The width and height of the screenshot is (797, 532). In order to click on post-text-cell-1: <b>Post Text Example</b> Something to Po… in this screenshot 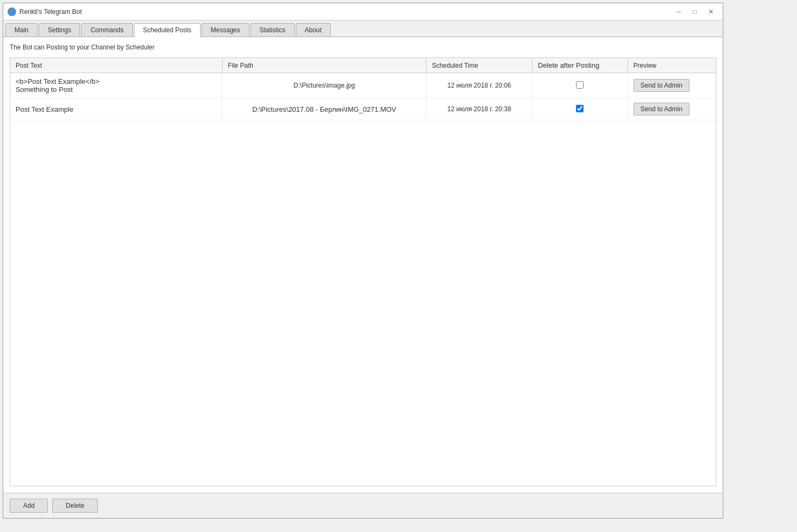, I will do `click(116, 86)`.